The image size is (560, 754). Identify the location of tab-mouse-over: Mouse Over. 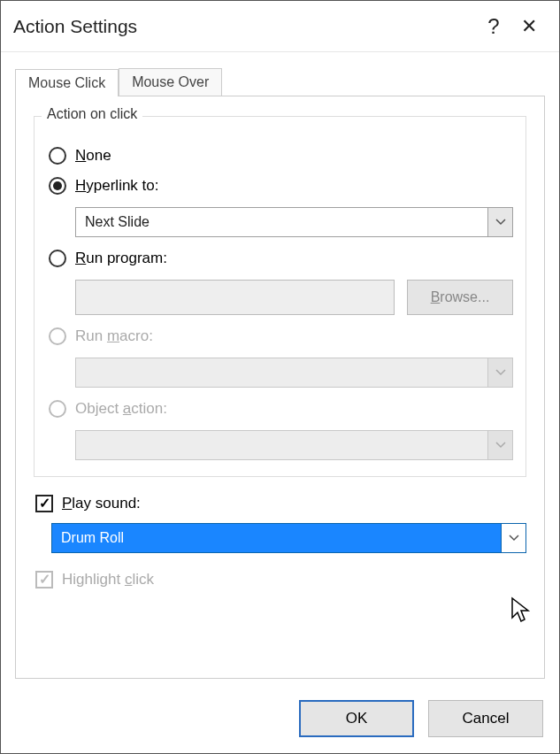
(170, 81).